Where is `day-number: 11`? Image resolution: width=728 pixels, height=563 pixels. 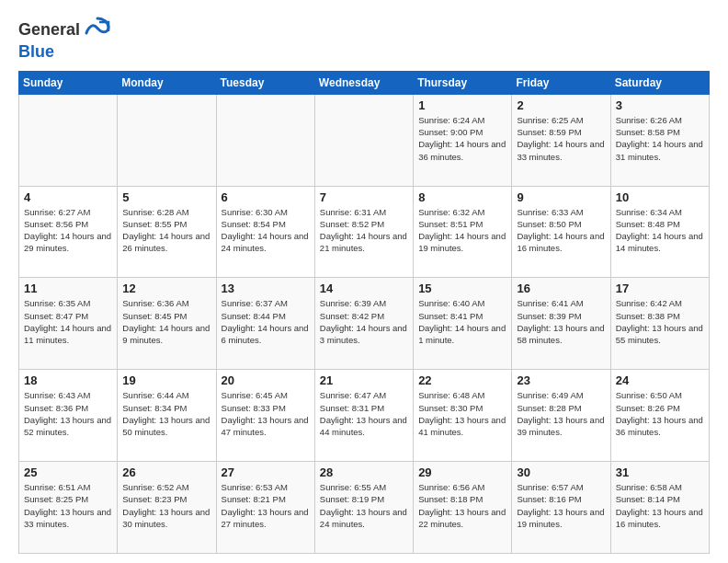
day-number: 11 is located at coordinates (68, 289).